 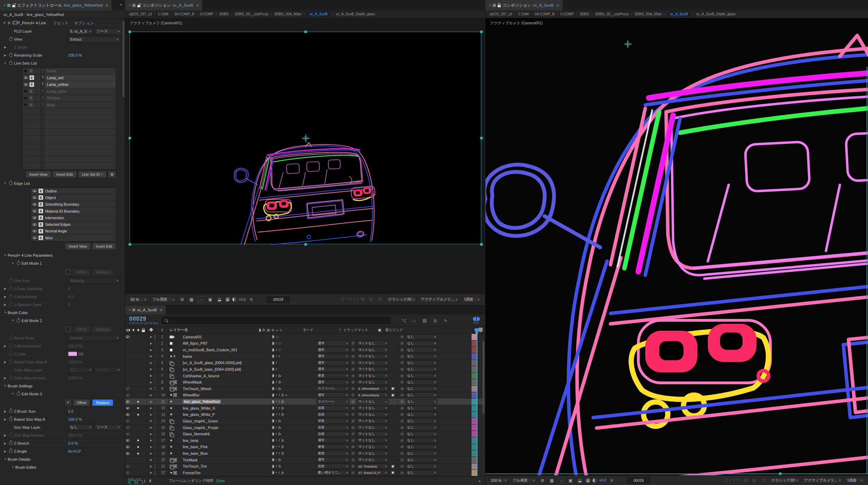 What do you see at coordinates (61, 346) in the screenshot?
I see `param-row: ▶2:Blend Amount100.0 %` at bounding box center [61, 346].